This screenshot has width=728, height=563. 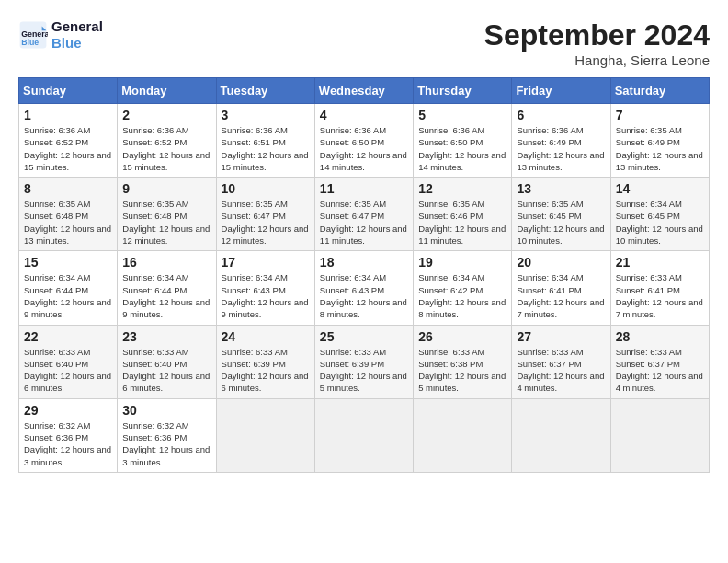 I want to click on day-number: 21, so click(x=660, y=262).